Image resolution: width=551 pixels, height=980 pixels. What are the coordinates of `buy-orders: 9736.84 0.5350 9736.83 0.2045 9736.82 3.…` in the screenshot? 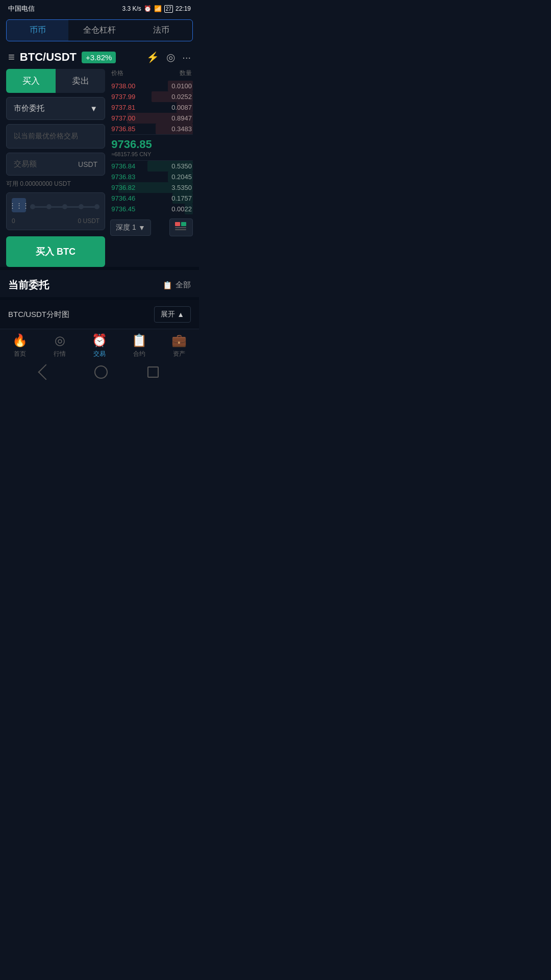 It's located at (152, 188).